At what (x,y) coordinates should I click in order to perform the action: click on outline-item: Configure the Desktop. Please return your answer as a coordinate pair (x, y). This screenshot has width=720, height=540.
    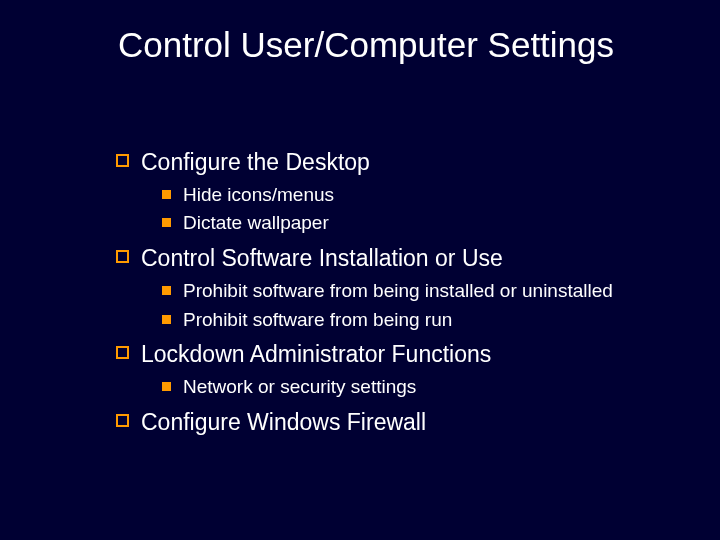
    Looking at the image, I should click on (398, 162).